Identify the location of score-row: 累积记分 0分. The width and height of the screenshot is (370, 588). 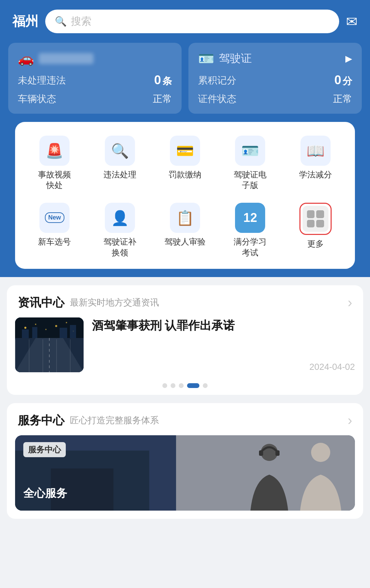
(275, 80).